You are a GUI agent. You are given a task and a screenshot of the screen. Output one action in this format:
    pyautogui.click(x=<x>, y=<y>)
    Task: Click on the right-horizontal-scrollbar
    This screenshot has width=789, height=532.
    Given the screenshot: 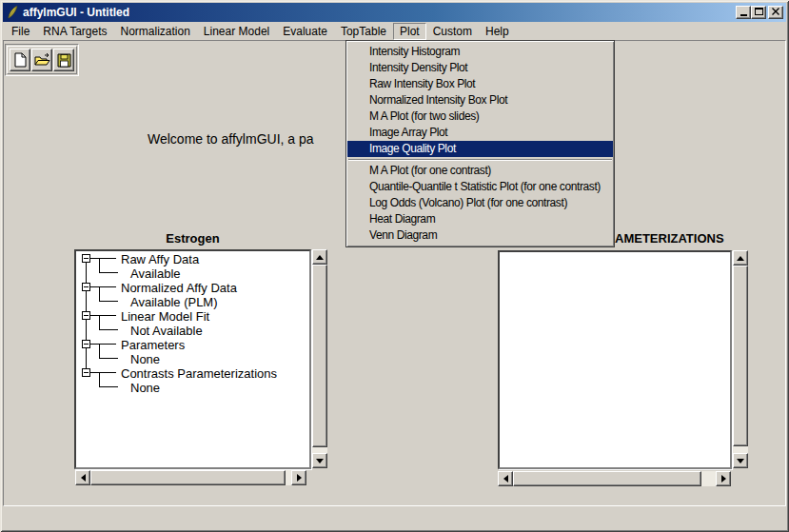 What is the action you would take?
    pyautogui.click(x=615, y=479)
    